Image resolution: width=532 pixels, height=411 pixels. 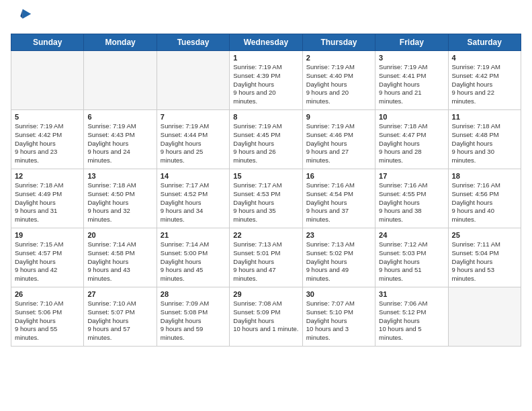 I want to click on day-info: Sunrise: 7:16 AMSunset: 4:56 PMDaylight …, so click(x=485, y=203).